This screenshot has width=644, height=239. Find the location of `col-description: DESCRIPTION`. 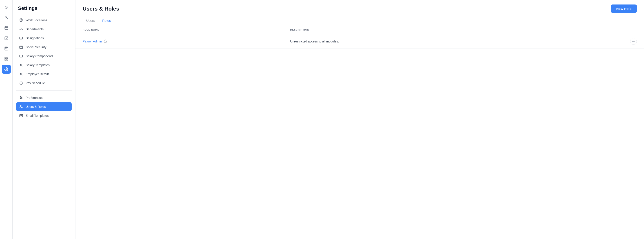

col-description: DESCRIPTION is located at coordinates (453, 30).